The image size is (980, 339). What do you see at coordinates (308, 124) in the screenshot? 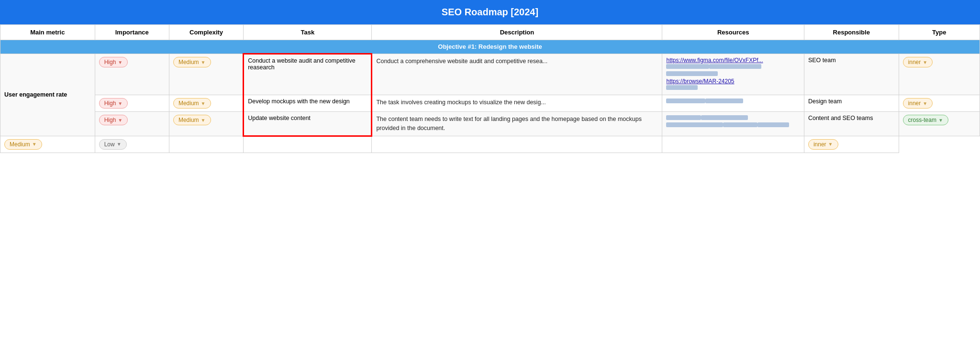
I see `task-cell: Update website content` at bounding box center [308, 124].